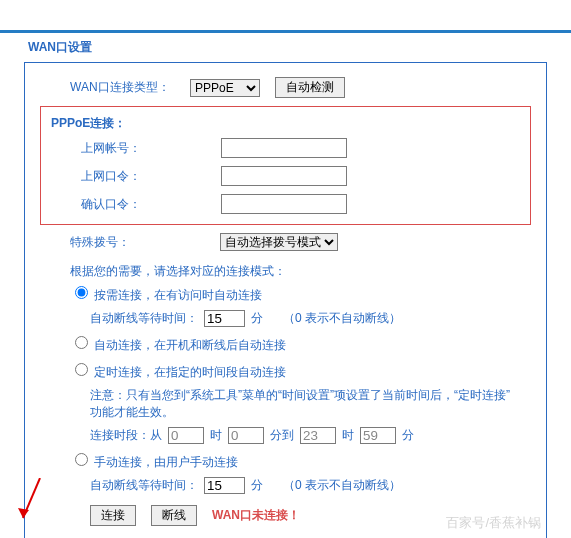  I want to click on period-label: 连接时段：从, so click(126, 436).